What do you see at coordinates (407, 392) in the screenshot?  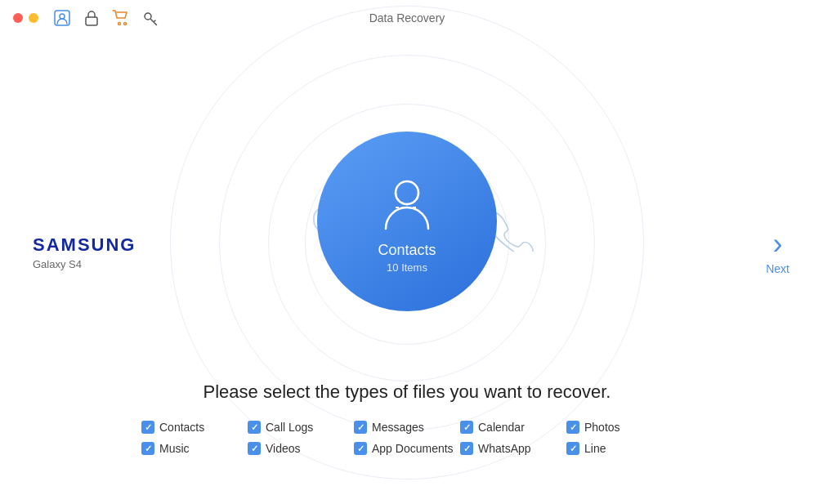 I see `recover-prompt: Please select the types of files you wan…` at bounding box center [407, 392].